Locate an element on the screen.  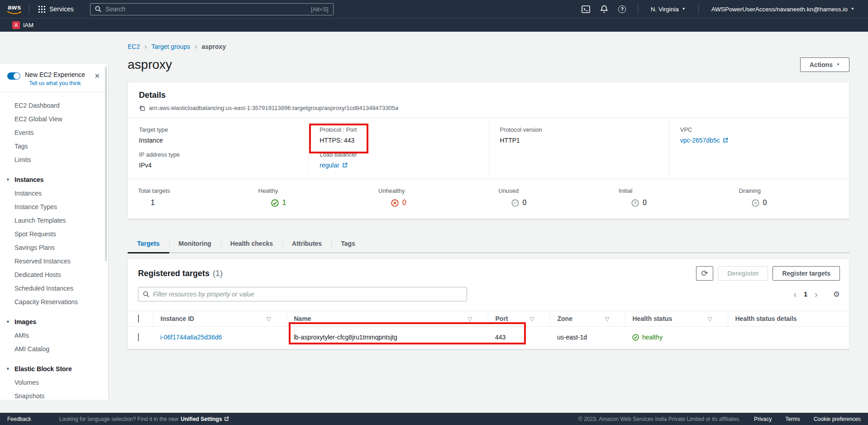
sidebar-item-launch-templates: Launch Templates is located at coordinates (54, 220).